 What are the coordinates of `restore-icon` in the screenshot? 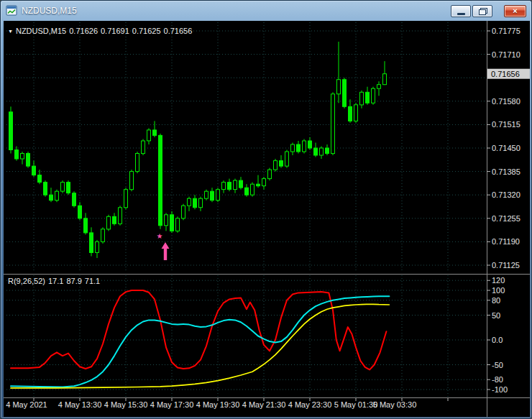 It's located at (483, 11).